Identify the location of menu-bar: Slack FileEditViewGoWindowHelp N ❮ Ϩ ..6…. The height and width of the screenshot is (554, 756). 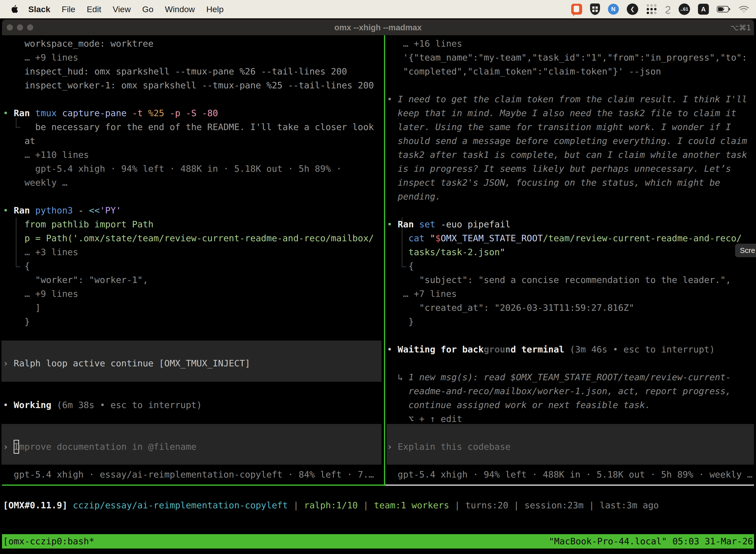
(378, 9).